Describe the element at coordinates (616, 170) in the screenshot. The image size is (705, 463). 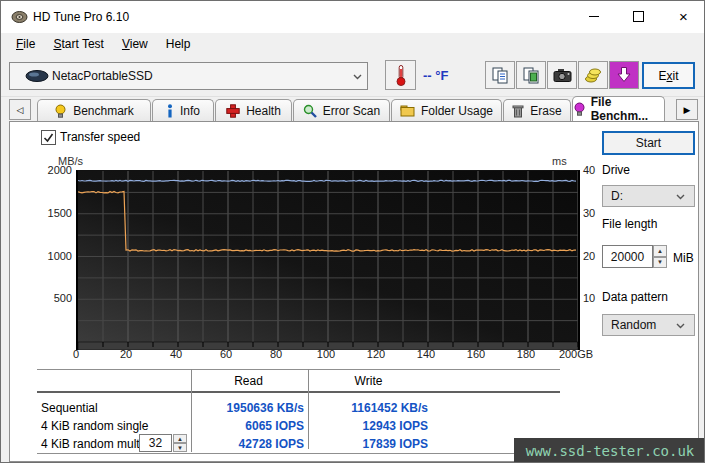
I see `drive-label: Drive` at that location.